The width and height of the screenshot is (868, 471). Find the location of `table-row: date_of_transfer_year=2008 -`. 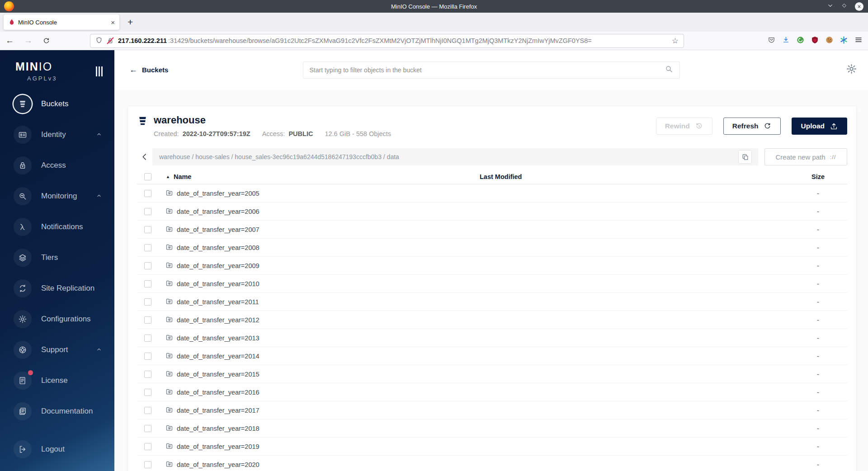

table-row: date_of_transfer_year=2008 - is located at coordinates (492, 248).